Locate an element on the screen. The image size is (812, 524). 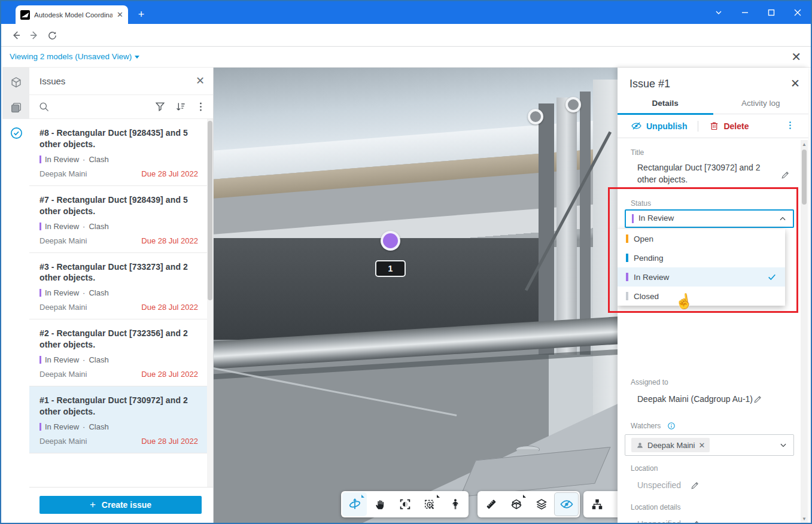
window-close-button is located at coordinates (798, 13).